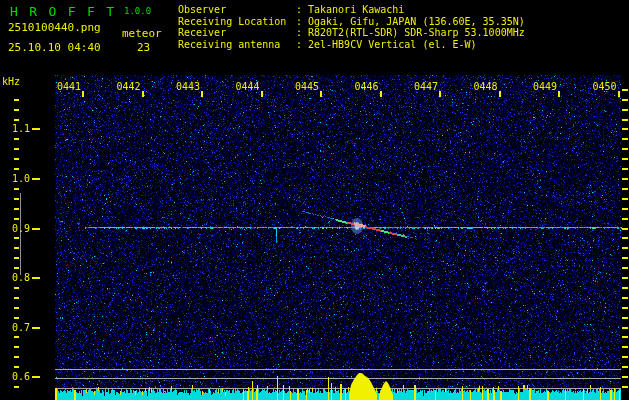 The width and height of the screenshot is (629, 400). I want to click on datetime-label: 25.10.10 04:40, so click(54, 48).